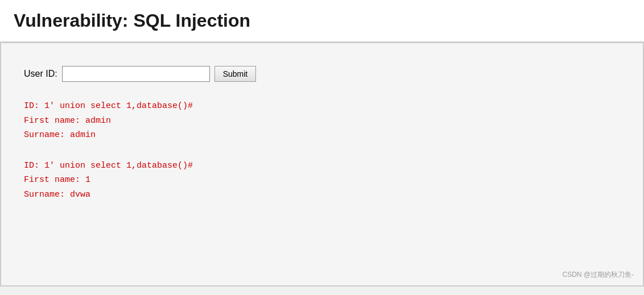  What do you see at coordinates (322, 135) in the screenshot?
I see `result-1-surname: Surname: admin` at bounding box center [322, 135].